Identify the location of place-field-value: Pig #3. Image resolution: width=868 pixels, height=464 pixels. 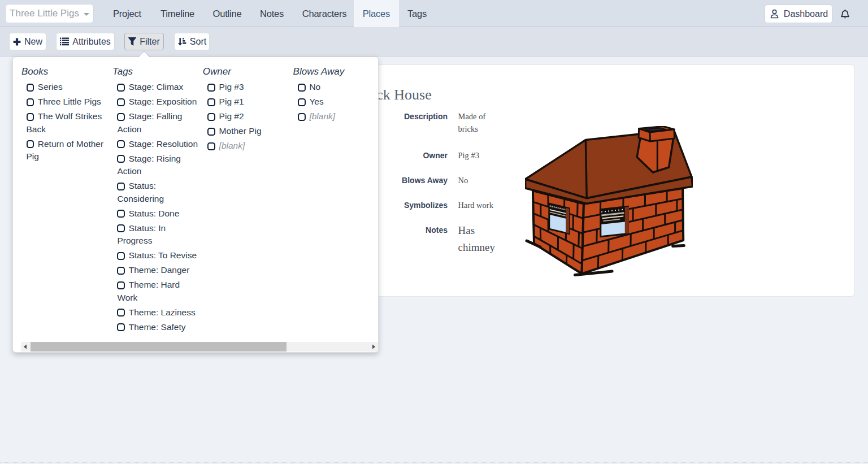
(481, 155).